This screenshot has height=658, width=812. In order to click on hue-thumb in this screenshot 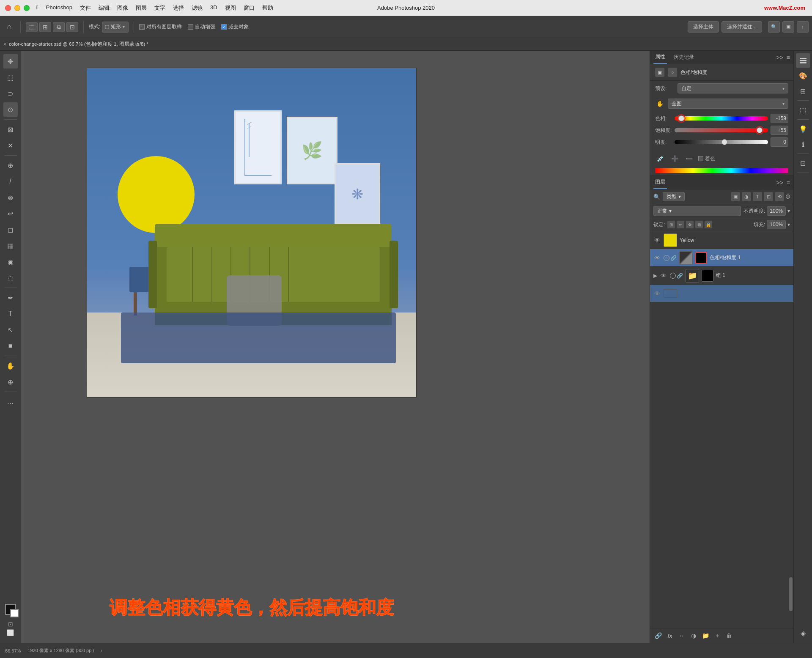, I will do `click(681, 118)`.